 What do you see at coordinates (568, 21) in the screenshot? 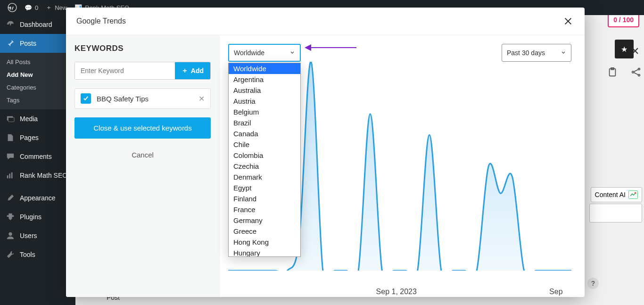
I see `close-button` at bounding box center [568, 21].